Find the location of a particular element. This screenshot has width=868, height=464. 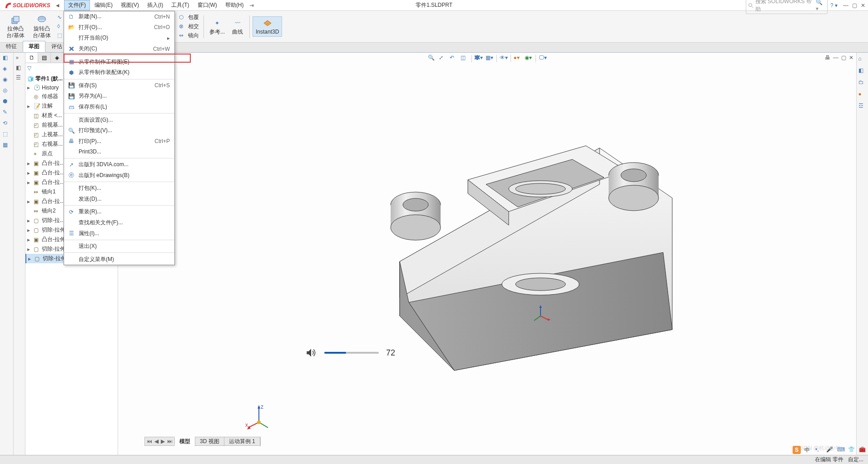

reference-geometry-button: ✦参考... is located at coordinates (217, 26).